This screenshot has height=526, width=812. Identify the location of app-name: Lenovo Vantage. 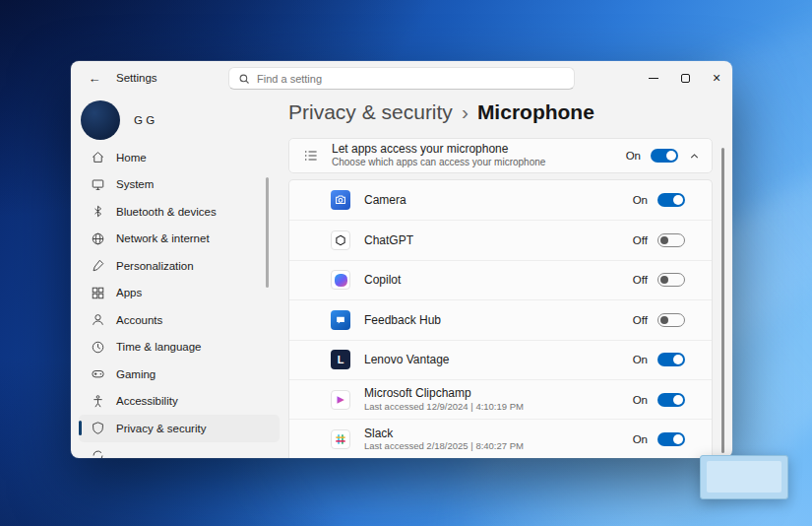
(407, 360).